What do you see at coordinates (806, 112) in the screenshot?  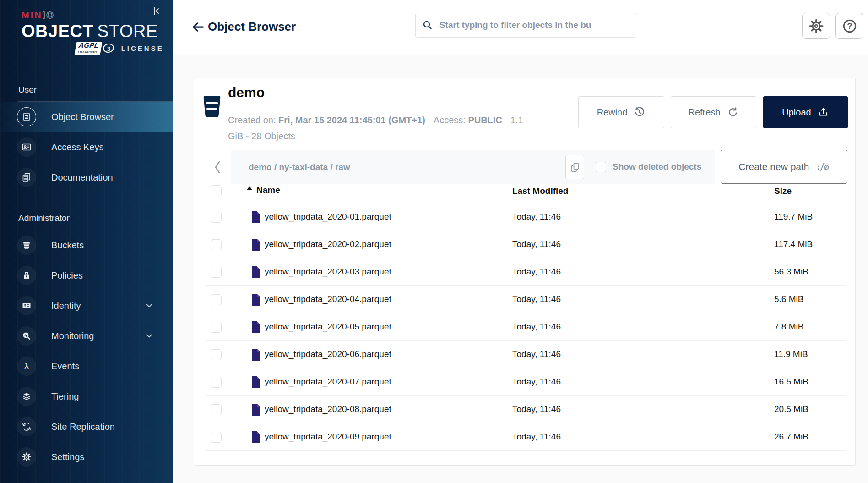 I see `upload-button: Upload` at bounding box center [806, 112].